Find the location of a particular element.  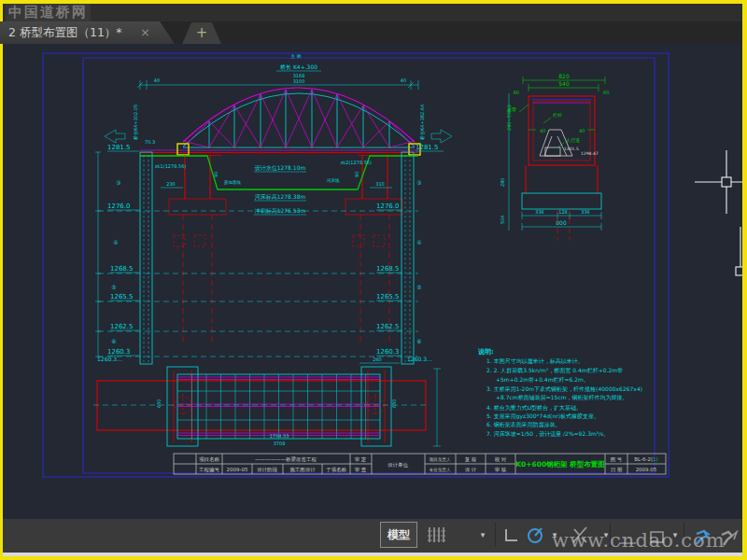

drawing-tab: 2 桥型布置图（11）* × is located at coordinates (88, 33).